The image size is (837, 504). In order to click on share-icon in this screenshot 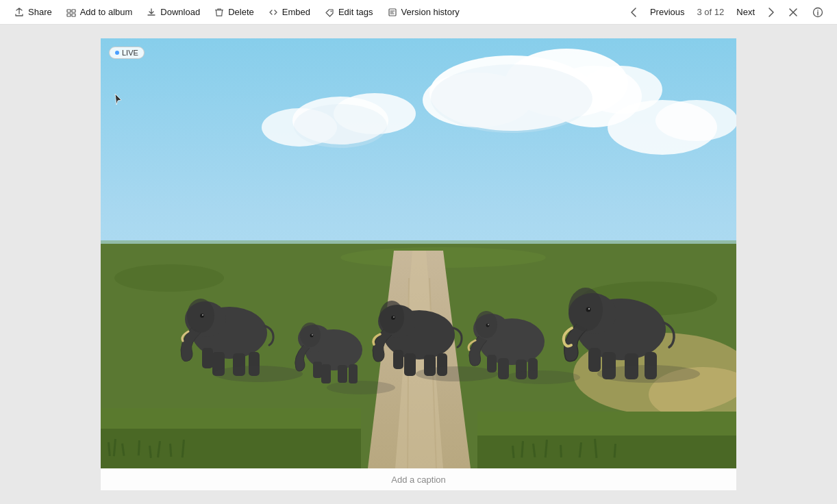, I will do `click(19, 12)`.